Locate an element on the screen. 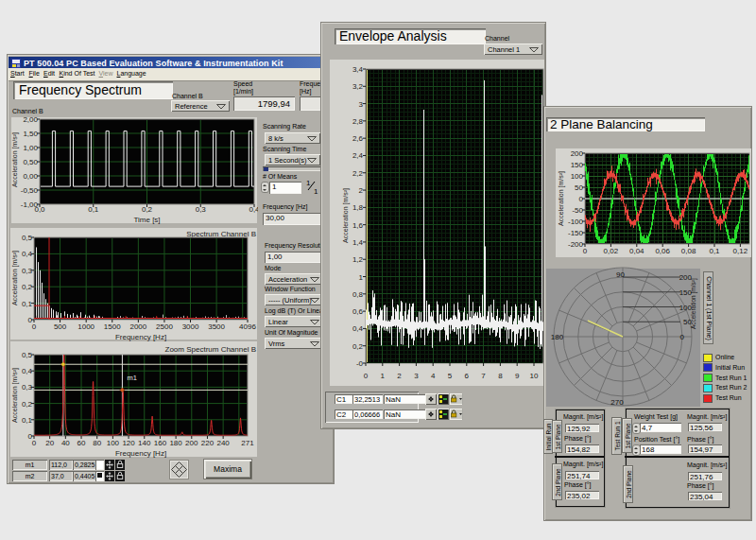 The height and width of the screenshot is (540, 756). svg-text: 60 is located at coordinates (81, 443).